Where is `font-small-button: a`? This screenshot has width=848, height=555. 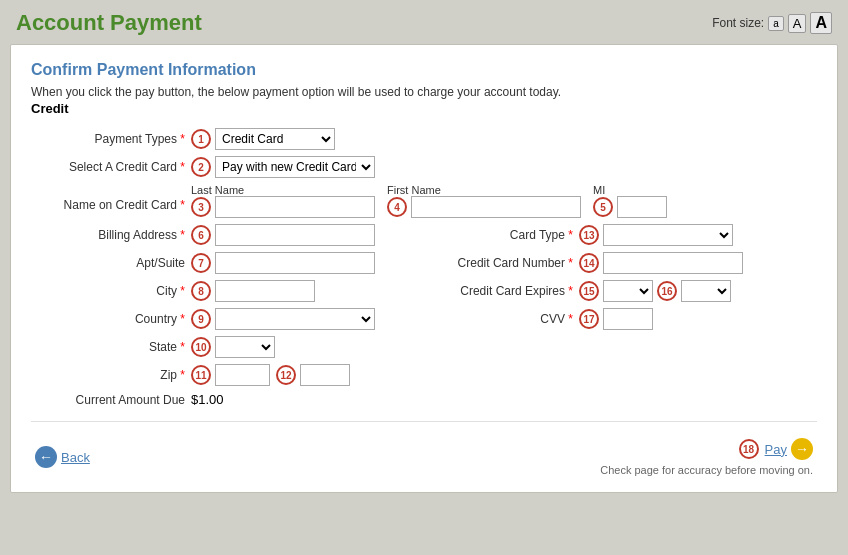 font-small-button: a is located at coordinates (776, 24).